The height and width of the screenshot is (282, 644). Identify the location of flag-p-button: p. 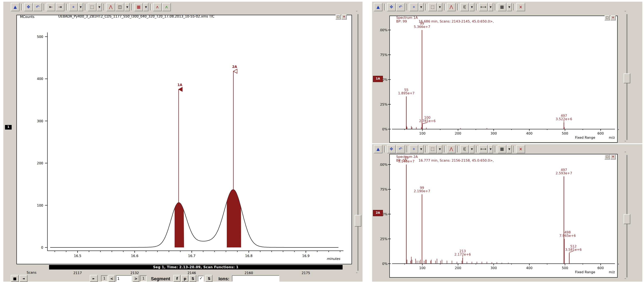
(185, 278).